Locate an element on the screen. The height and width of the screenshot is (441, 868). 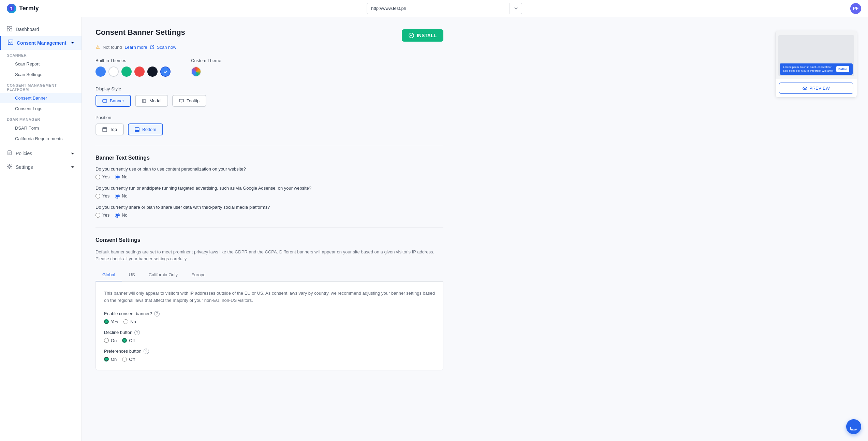
q2-yes-option: Yes is located at coordinates (102, 196).